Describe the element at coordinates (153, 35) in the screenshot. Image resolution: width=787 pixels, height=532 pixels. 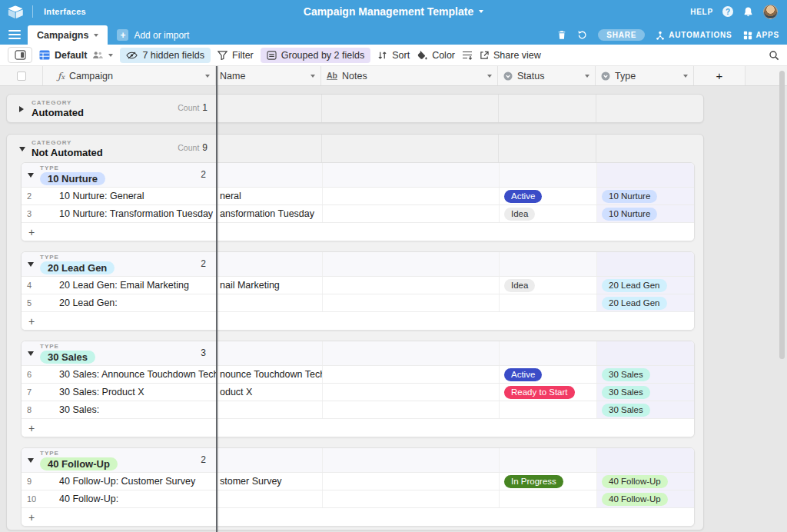
I see `add-or-import-button: + Add or import` at that location.